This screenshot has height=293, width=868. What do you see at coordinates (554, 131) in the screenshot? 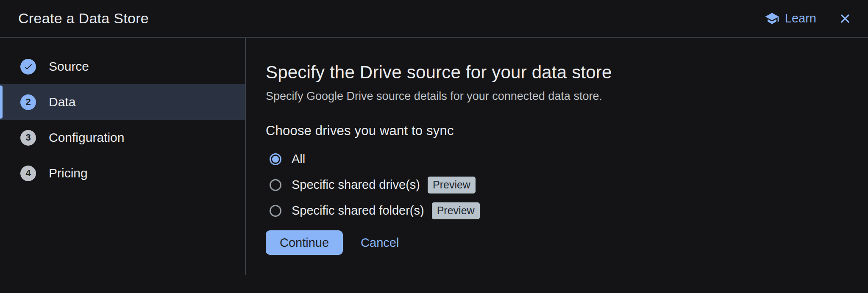
I see `section-title: Choose drives you want to sync` at bounding box center [554, 131].